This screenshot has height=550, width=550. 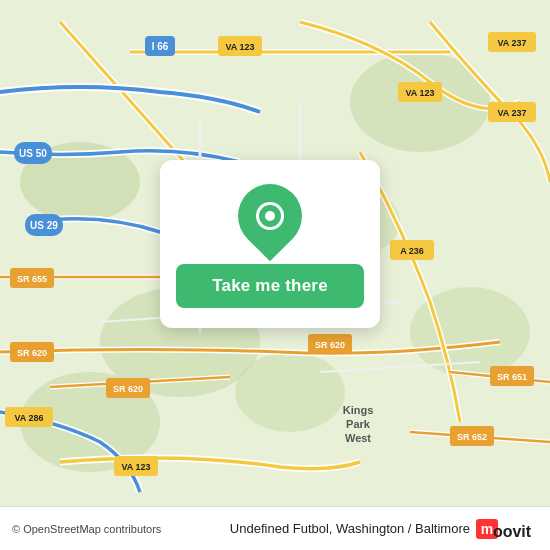 I want to click on svg-text: SR 651, so click(x=512, y=377).